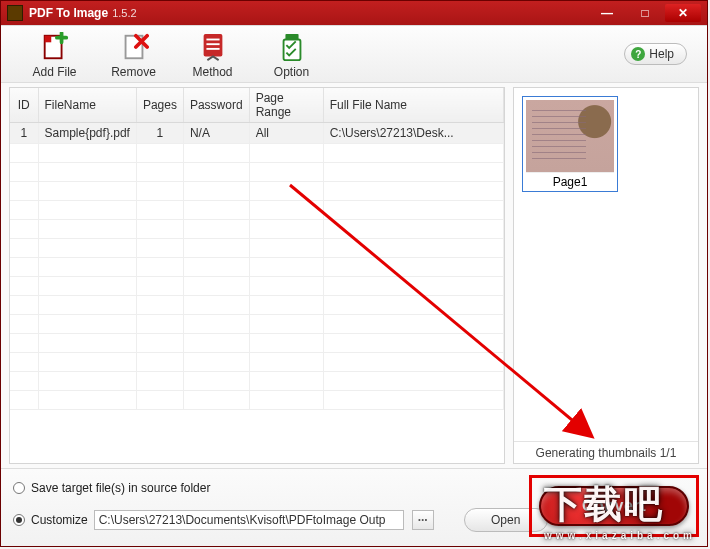 This screenshot has width=710, height=549. What do you see at coordinates (24, 106) in the screenshot?
I see `col-id: ID` at bounding box center [24, 106].